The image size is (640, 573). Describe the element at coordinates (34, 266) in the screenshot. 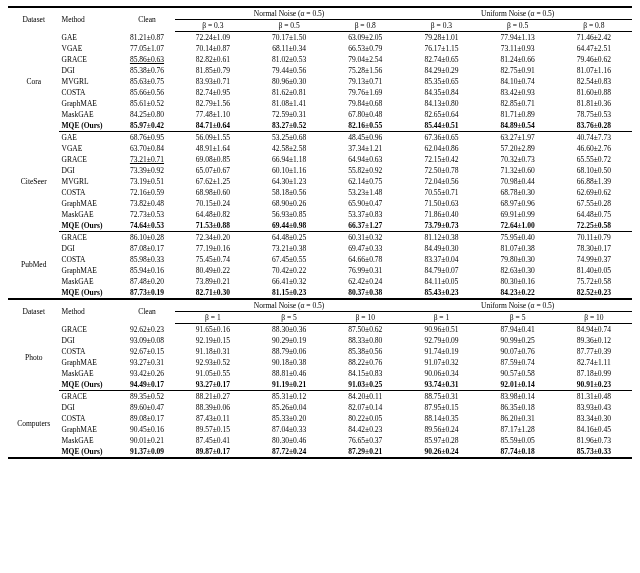

I see `dataset-cell: PubMed` at that location.